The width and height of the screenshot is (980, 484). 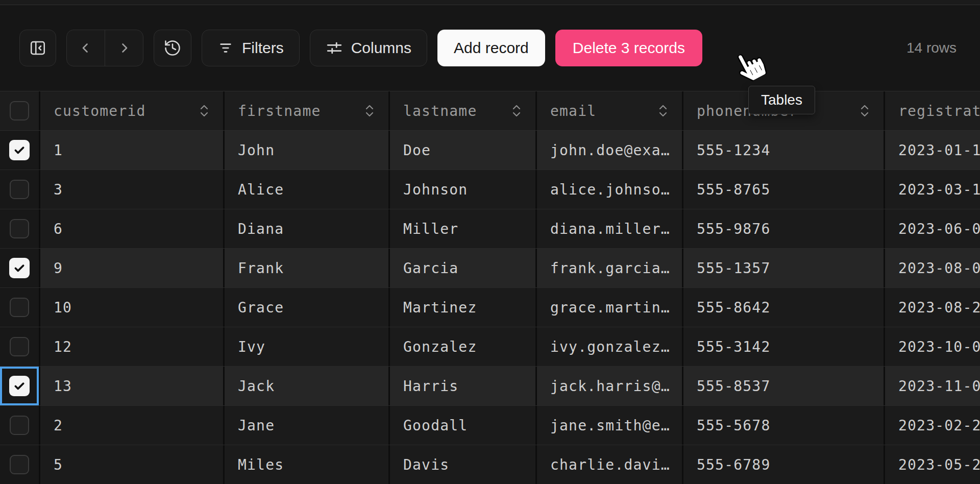 I want to click on cell-email: frank.garcia…, so click(x=608, y=268).